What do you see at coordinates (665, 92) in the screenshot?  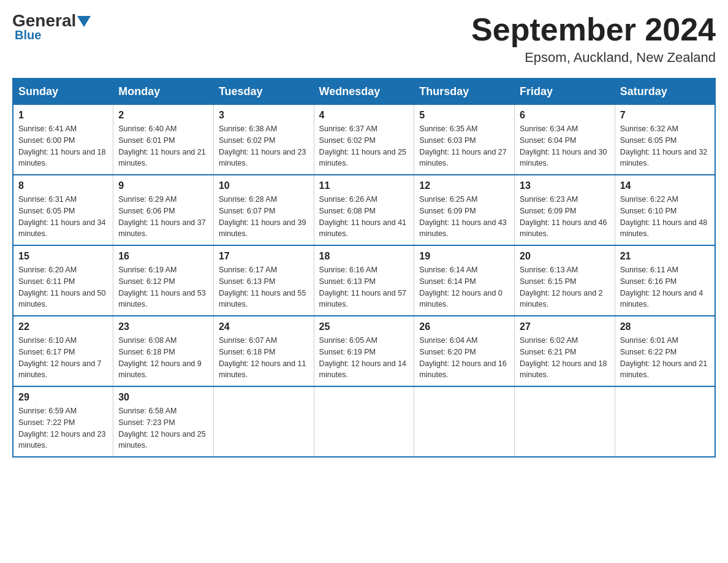 I see `col-saturday: Saturday` at bounding box center [665, 92].